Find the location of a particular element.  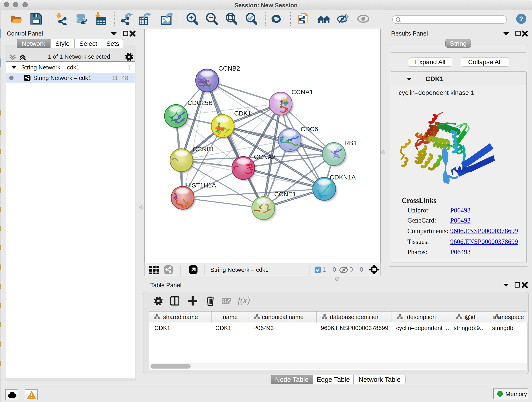

svg-text: CCNE1 is located at coordinates (285, 194).